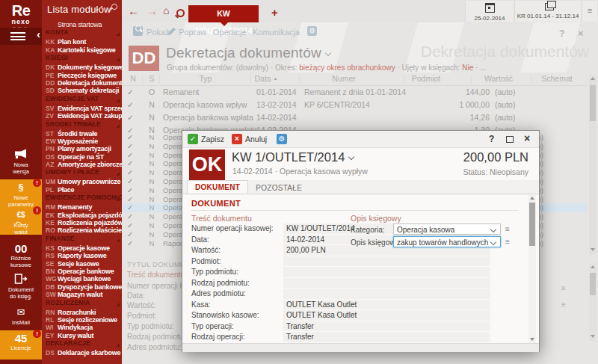  What do you see at coordinates (82, 303) in the screenshot?
I see `sidebar-section-header: ROZLICZENIA ◢` at bounding box center [82, 303].